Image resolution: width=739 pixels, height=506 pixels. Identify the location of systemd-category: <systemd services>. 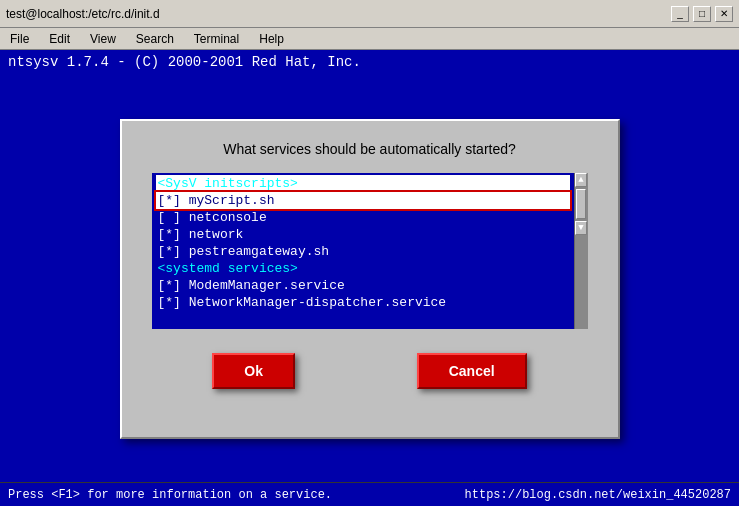
(363, 268).